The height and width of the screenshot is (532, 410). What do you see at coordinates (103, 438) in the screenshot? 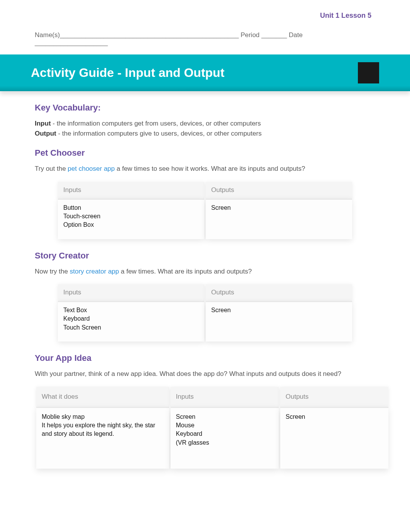
I see `idea-what-cell: Moblie sky map It helps you explore the …` at bounding box center [103, 438].